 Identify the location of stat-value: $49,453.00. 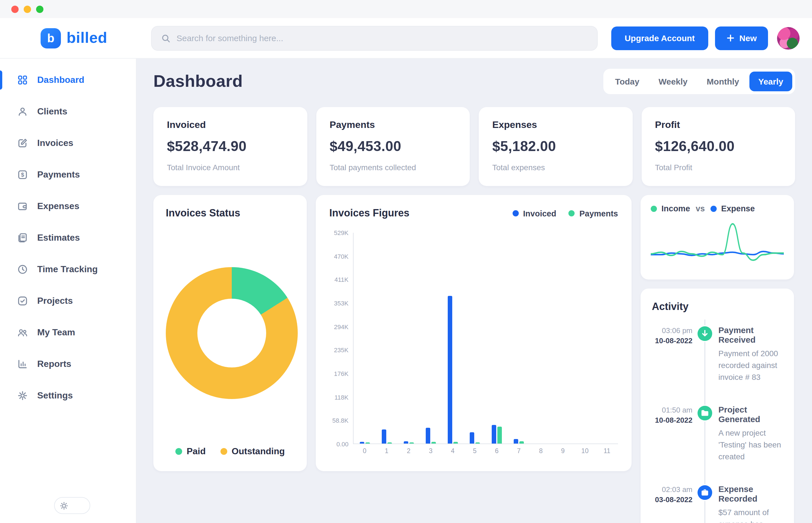
(393, 146).